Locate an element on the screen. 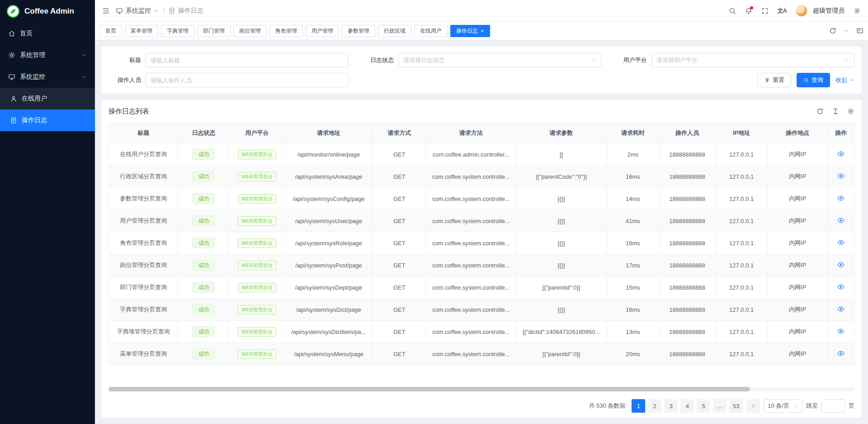 This screenshot has width=868, height=424. tab-用户管理: 用户管理 is located at coordinates (322, 31).